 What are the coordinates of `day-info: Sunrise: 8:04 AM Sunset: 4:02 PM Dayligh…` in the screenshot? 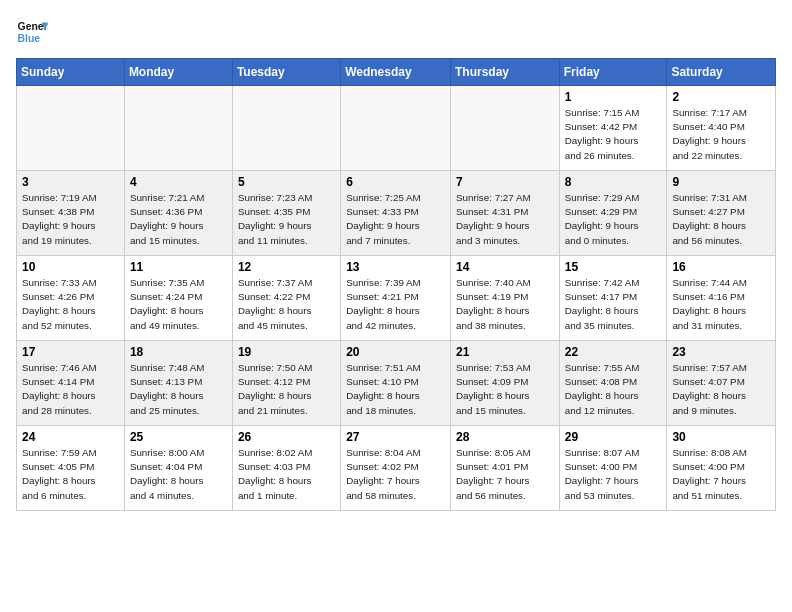 It's located at (396, 474).